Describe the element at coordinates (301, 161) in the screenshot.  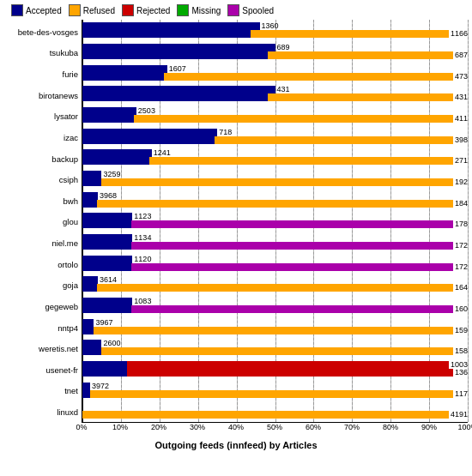
I see `refused-bar-backup` at that location.